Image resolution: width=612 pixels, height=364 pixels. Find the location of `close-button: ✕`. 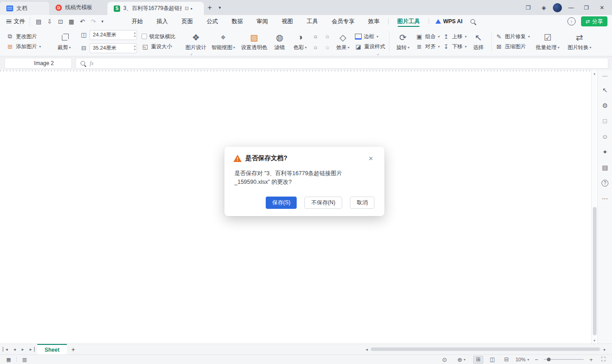

close-button: ✕ is located at coordinates (602, 8).